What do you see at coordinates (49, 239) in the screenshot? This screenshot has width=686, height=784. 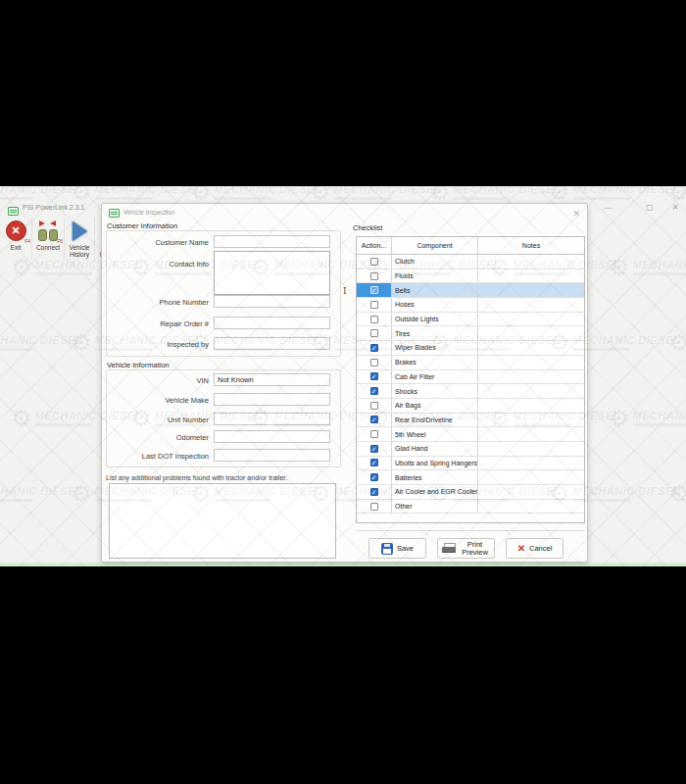 I see `connect-button: F6 Connect` at bounding box center [49, 239].